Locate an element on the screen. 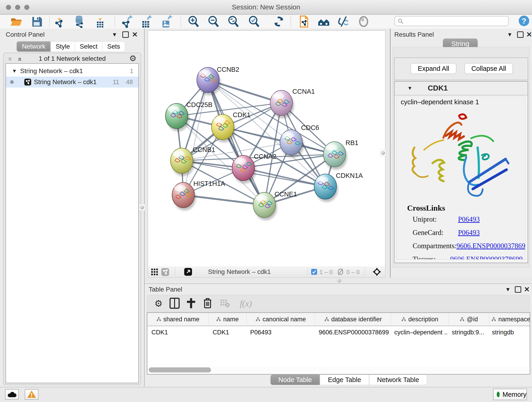 This screenshot has height=402, width=532. table-cell: P06493 is located at coordinates (280, 332).